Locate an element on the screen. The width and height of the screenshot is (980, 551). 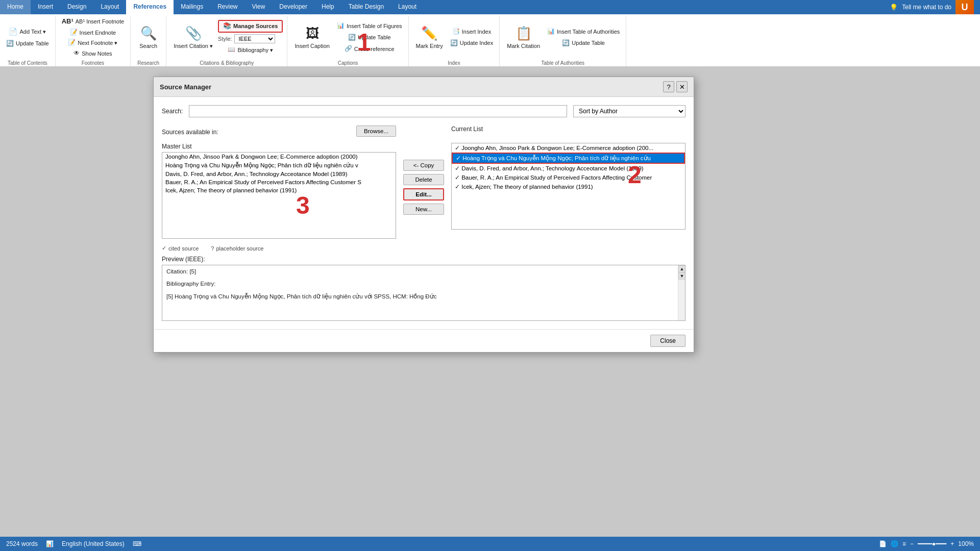
legend-cited: ✓ cited source is located at coordinates (180, 248).